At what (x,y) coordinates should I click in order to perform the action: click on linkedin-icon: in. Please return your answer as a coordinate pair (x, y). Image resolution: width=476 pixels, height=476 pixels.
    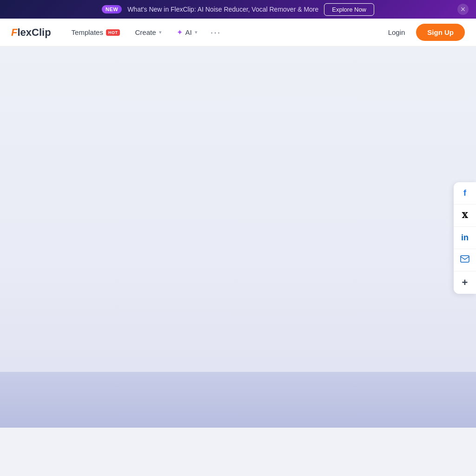
    Looking at the image, I should click on (465, 238).